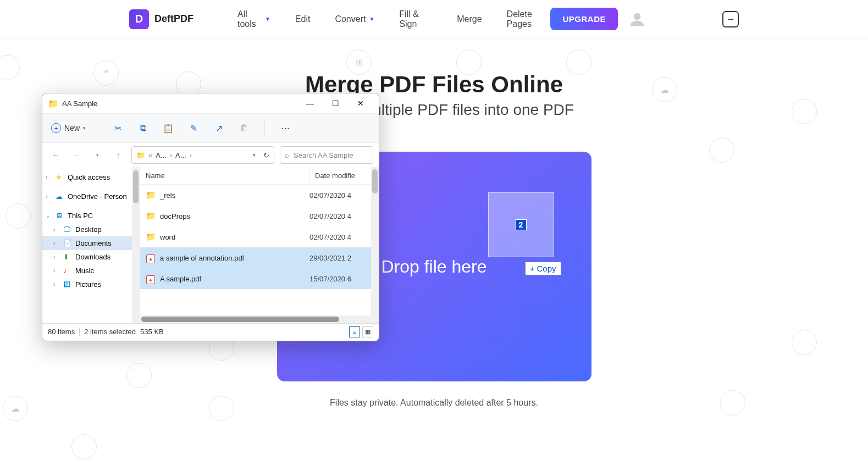 The height and width of the screenshot is (471, 868). Describe the element at coordinates (203, 155) in the screenshot. I see `address-bar: 📁 « A...› A...› ▾ ↻` at that location.